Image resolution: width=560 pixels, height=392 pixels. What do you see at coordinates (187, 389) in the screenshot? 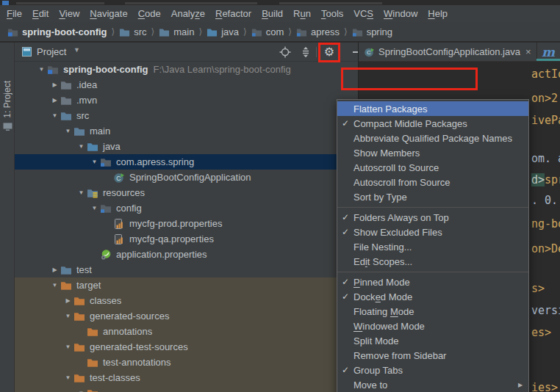
I see `tree-item-item: ▼` at bounding box center [187, 389].